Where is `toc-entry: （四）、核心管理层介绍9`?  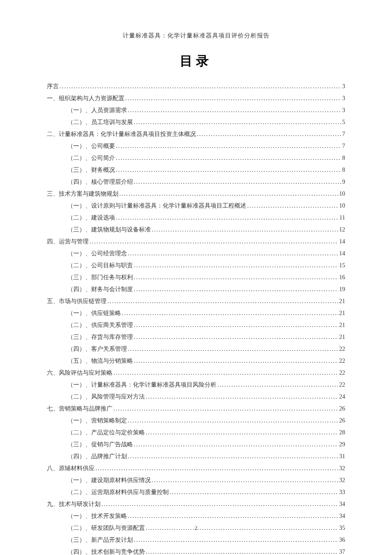
toc-entry: （四）、核心管理层介绍9 is located at coordinates (196, 182).